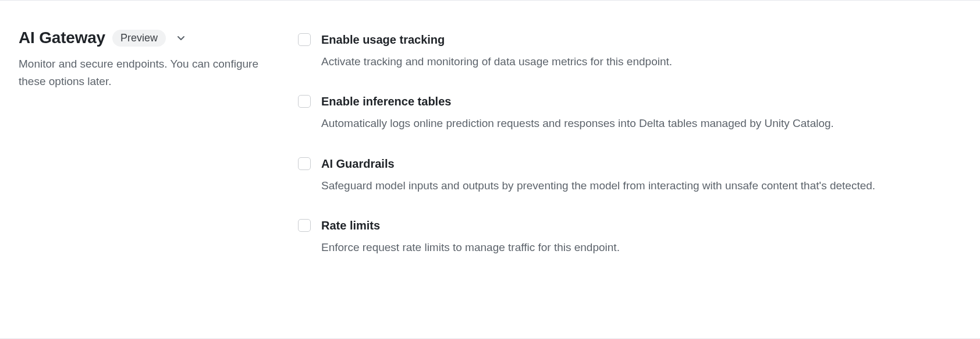  What do you see at coordinates (641, 225) in the screenshot?
I see `option-title: Rate limits` at bounding box center [641, 225].